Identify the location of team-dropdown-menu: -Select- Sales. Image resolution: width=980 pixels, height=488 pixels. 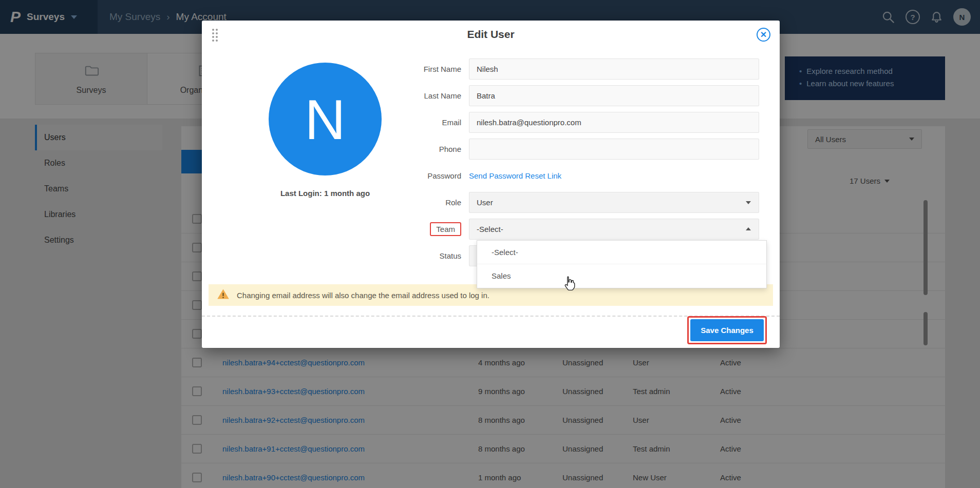
(621, 264).